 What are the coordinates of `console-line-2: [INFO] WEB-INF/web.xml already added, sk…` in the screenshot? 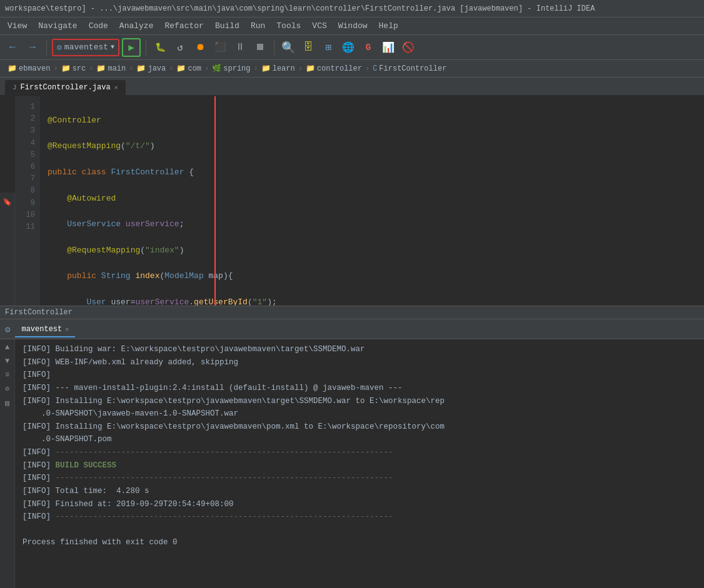 It's located at (360, 362).